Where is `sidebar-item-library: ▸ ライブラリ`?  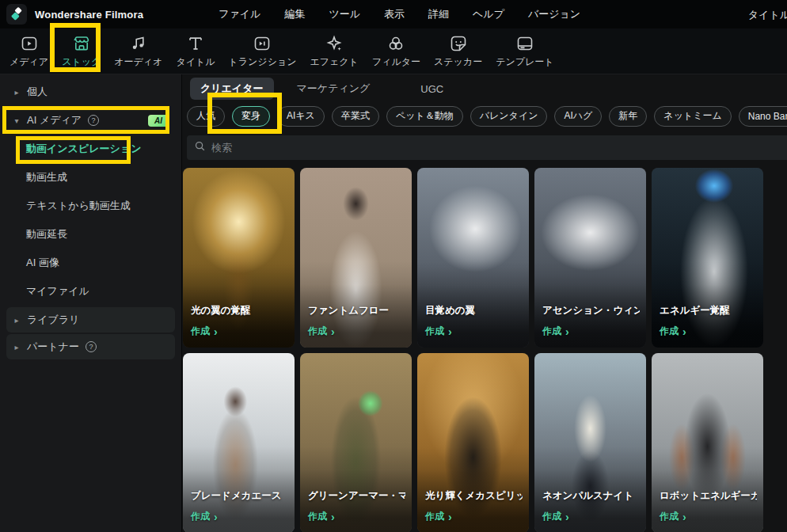
sidebar-item-library: ▸ ライブラリ is located at coordinates (90, 320).